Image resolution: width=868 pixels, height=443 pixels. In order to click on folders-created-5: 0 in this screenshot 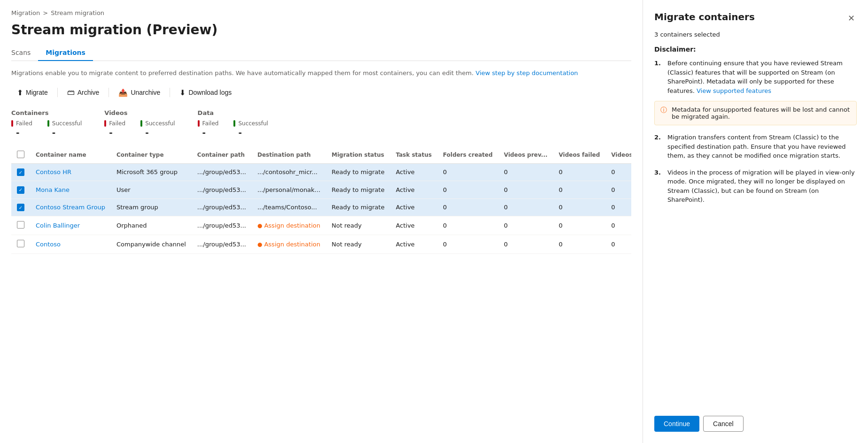, I will do `click(468, 244)`.